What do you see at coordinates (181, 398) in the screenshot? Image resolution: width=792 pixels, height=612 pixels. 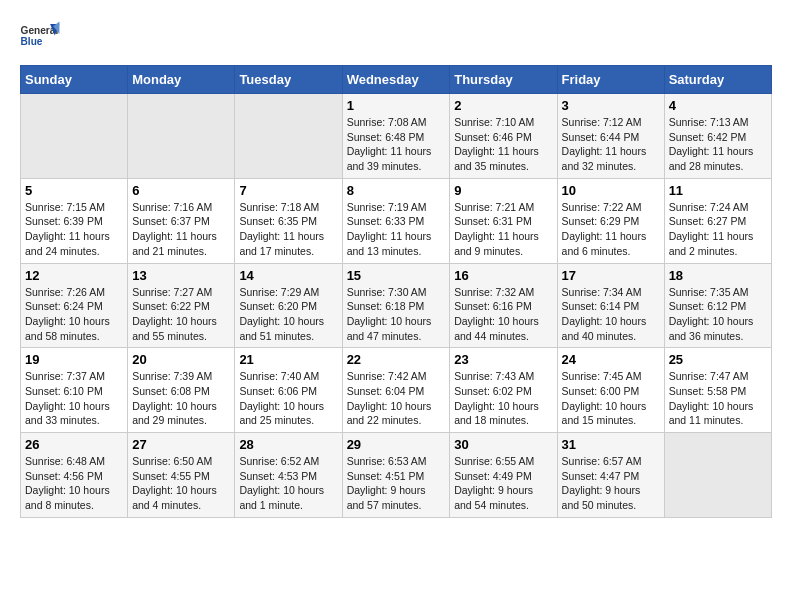 I see `day-info: Sunrise: 7:39 AMSunset: 6:08 PMDaylight:…` at bounding box center [181, 398].